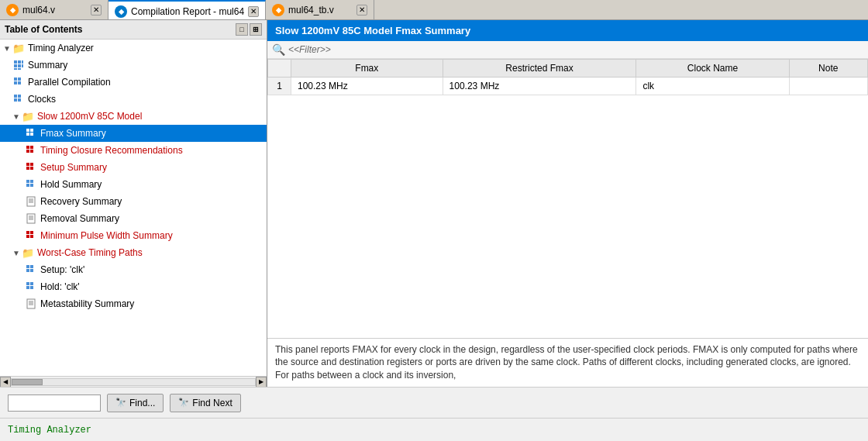 Image resolution: width=868 pixels, height=441 pixels. I want to click on sidebar-item-removal-summary: Removal Summary, so click(133, 219).